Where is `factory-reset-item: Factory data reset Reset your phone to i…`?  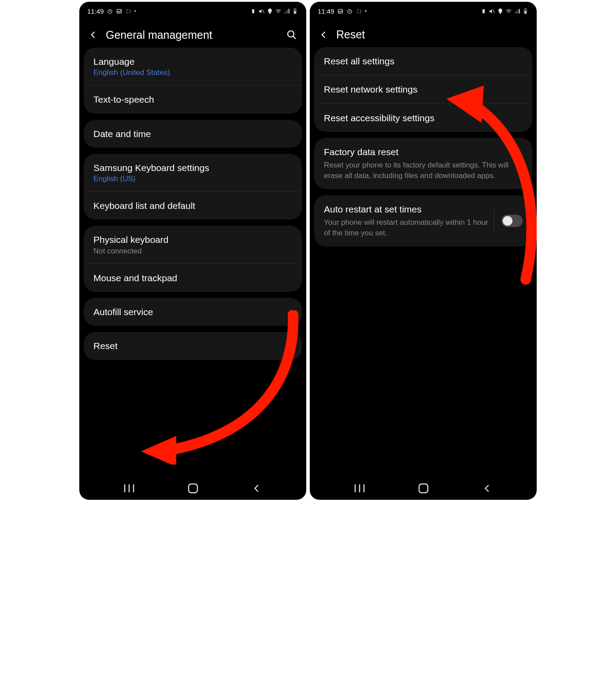
factory-reset-item: Factory data reset Reset your phone to i… is located at coordinates (423, 164).